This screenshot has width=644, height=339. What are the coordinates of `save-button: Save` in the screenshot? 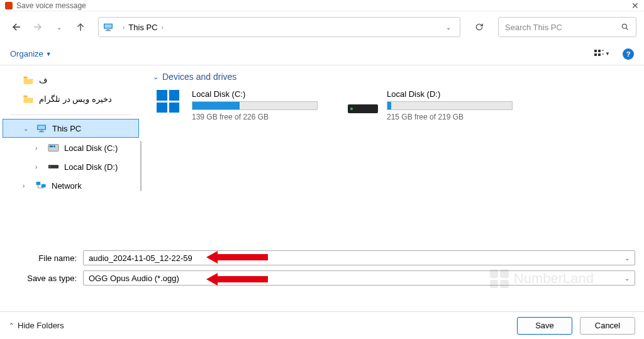 It's located at (545, 326).